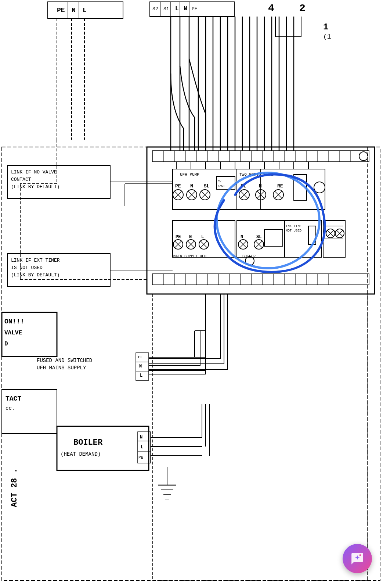 Image resolution: width=383 pixels, height=588 pixels. I want to click on svg-text: MAIN SUPPLY UFH, so click(190, 257).